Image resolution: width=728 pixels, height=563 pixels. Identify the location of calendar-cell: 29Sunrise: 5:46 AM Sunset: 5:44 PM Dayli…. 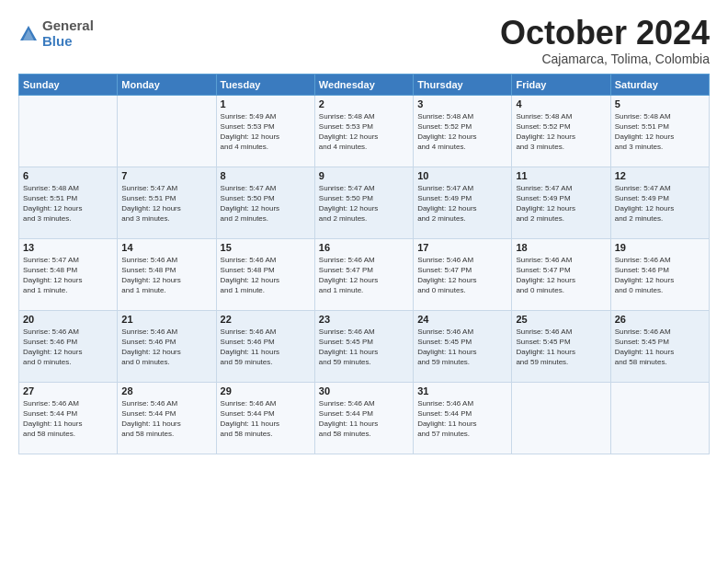
(265, 418).